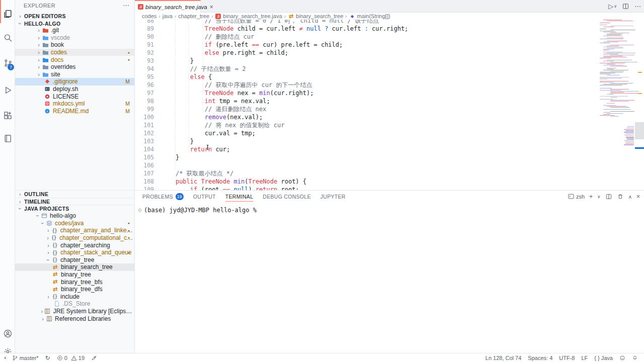 This screenshot has height=362, width=644. Describe the element at coordinates (74, 30) in the screenshot. I see `file-row--git: ›.git` at that location.